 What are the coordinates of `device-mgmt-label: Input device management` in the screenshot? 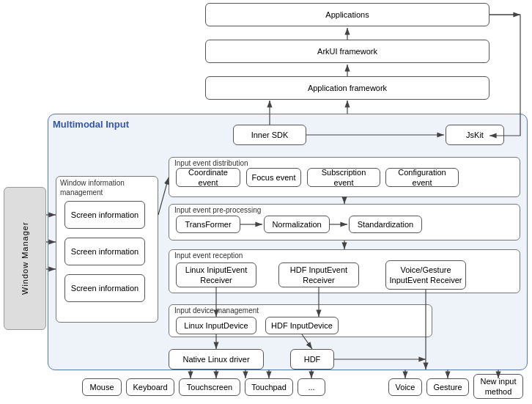 It's located at (217, 311).